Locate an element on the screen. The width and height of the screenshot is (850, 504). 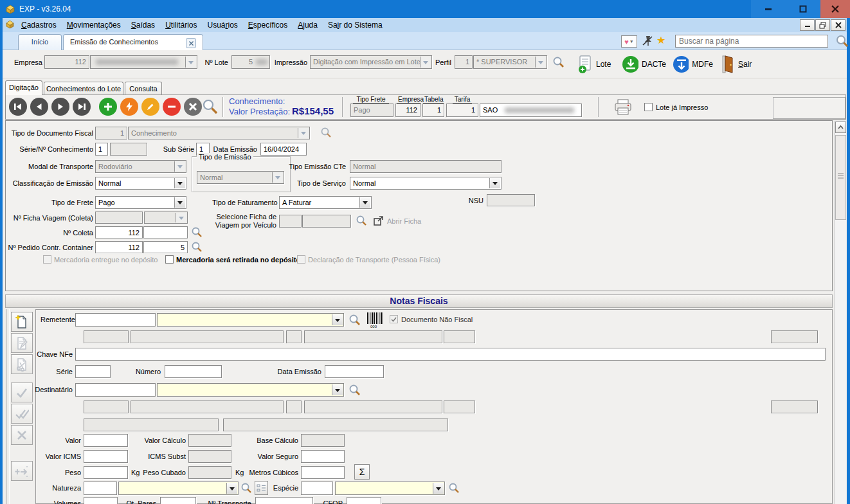
abrir-ficha-button: Abrir Ficha is located at coordinates (397, 221).